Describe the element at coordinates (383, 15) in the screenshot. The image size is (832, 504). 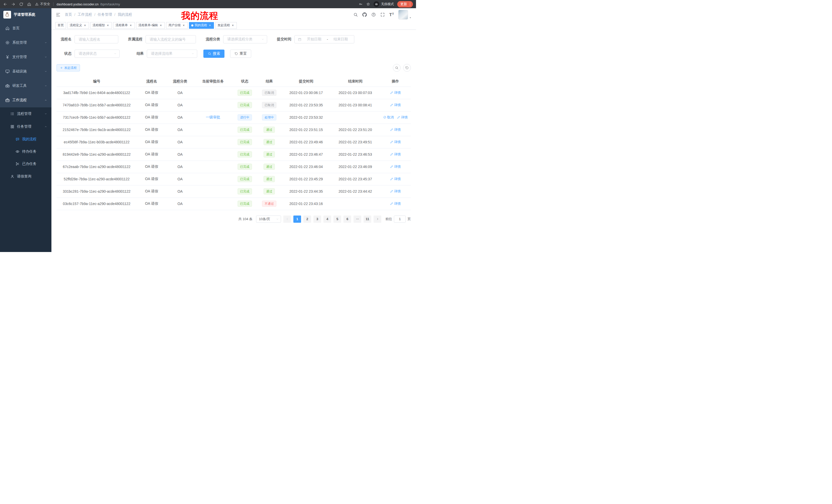
I see `fullscreen-icon` at that location.